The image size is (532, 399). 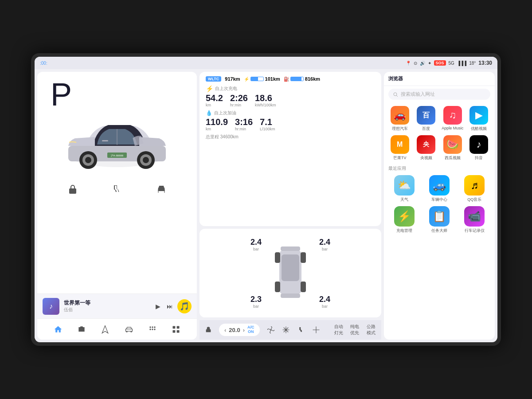 I want to click on tire-rl-value: 2.3, so click(x=256, y=300).